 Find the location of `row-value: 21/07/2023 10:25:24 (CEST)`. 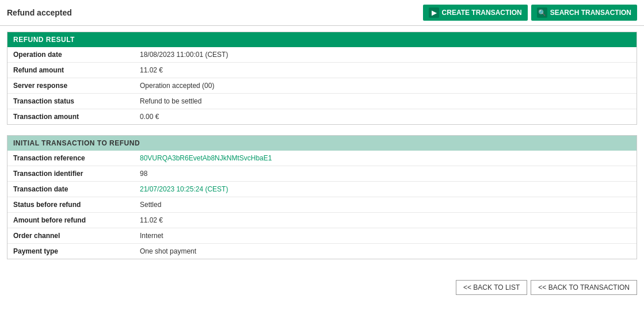

row-value: 21/07/2023 10:25:24 (CEST) is located at coordinates (184, 189).